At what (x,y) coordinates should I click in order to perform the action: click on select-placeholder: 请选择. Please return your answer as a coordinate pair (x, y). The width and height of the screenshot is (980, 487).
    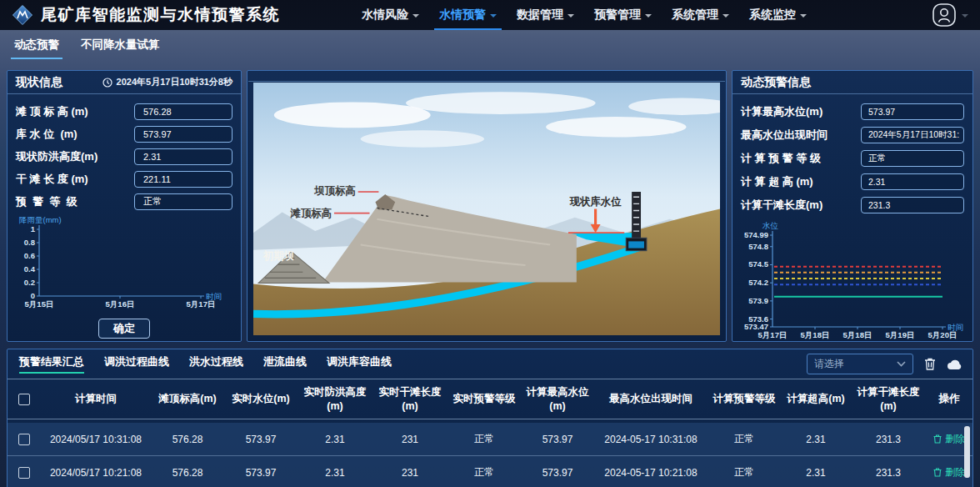
    Looking at the image, I should click on (829, 364).